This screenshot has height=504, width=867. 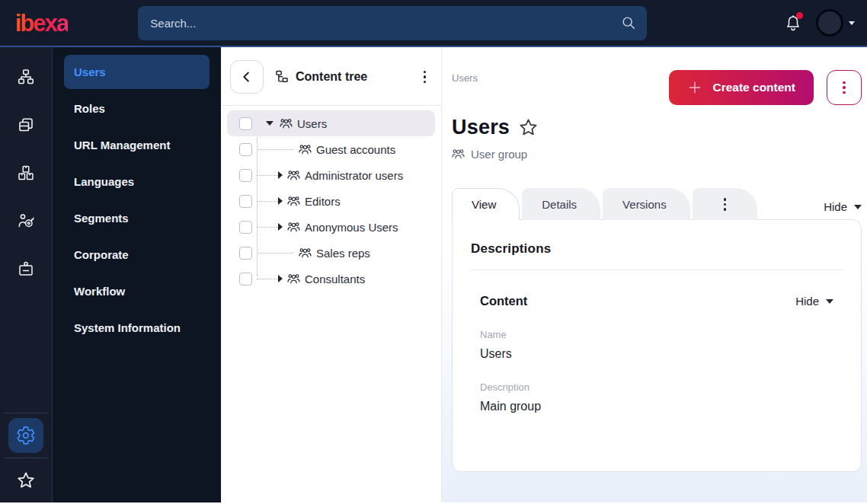 What do you see at coordinates (504, 301) in the screenshot?
I see `content-section-heading: Content` at bounding box center [504, 301].